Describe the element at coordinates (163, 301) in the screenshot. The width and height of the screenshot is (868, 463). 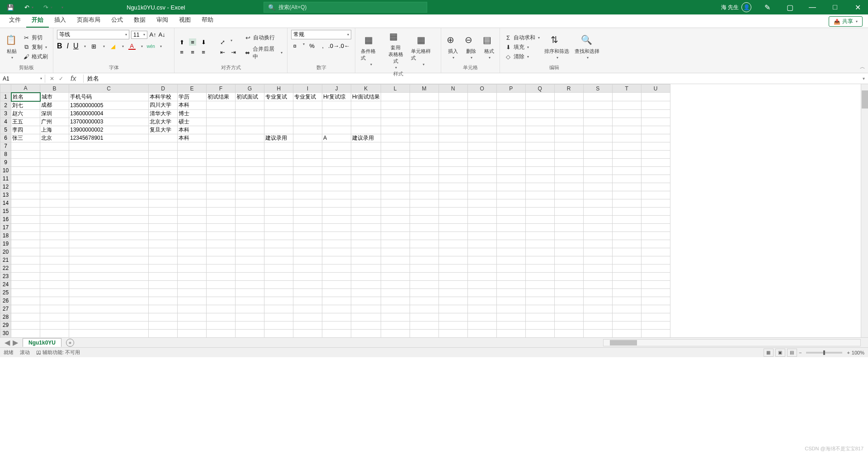
I see `cell-D26` at that location.